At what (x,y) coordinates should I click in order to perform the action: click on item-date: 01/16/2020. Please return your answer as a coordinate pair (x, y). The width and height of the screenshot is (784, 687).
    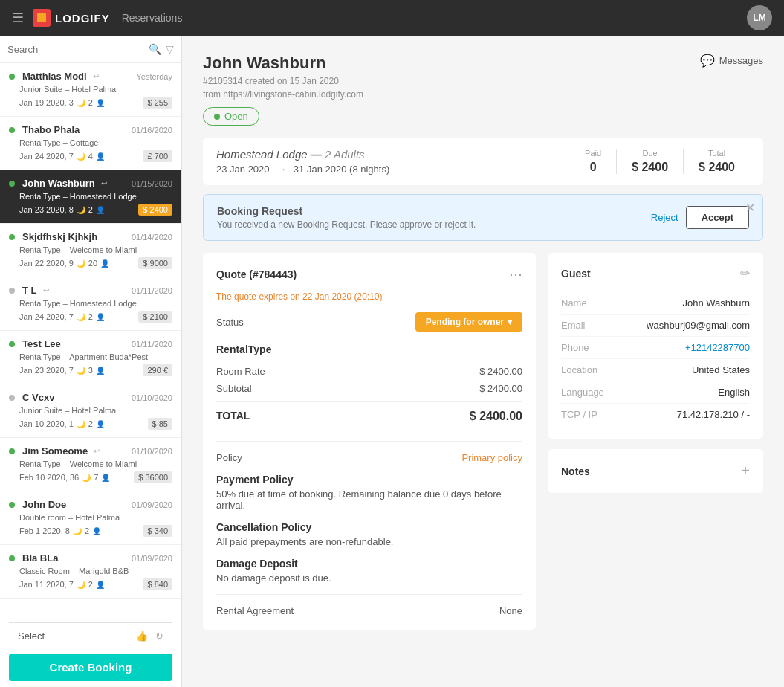
    Looking at the image, I should click on (152, 130).